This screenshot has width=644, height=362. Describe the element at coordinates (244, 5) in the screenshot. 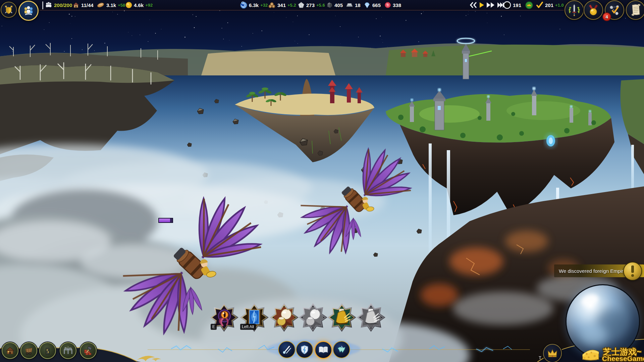

I see `mana-swirl-icon` at that location.